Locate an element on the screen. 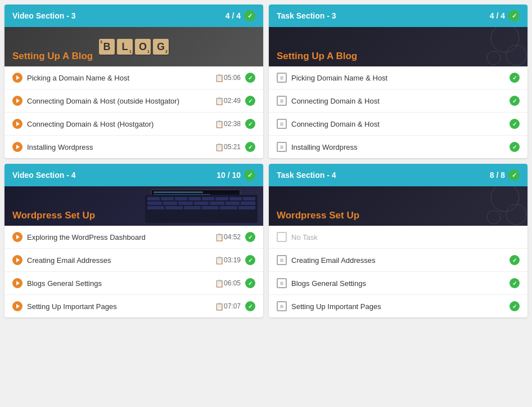 This screenshot has height=407, width=532. panel-header-right: 10 / 10✓ is located at coordinates (236, 175).